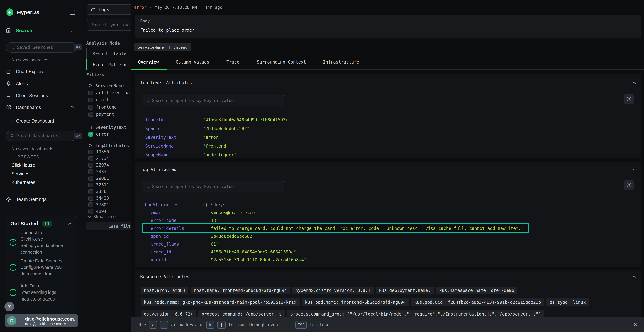 This screenshot has width=644, height=332. What do you see at coordinates (98, 192) in the screenshot?
I see `filter-option: 33261` at bounding box center [98, 192].